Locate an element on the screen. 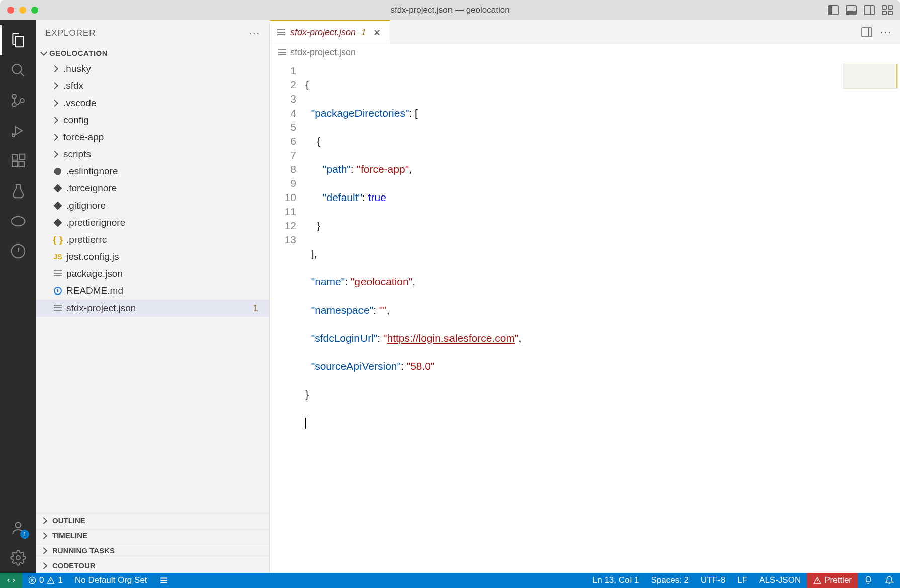 Image resolution: width=900 pixels, height=588 pixels. item-label: scripts is located at coordinates (77, 154).